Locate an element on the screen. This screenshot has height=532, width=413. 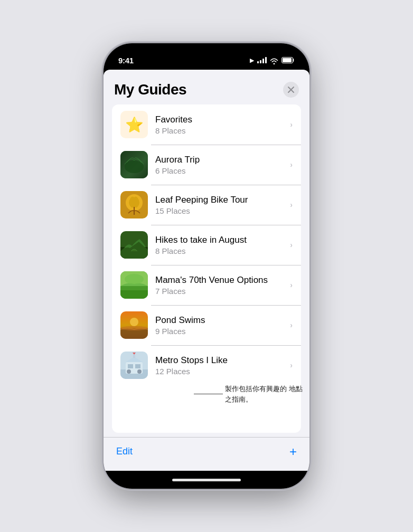
guide-info-pond: Pond Swims 9 Places is located at coordinates (219, 325).